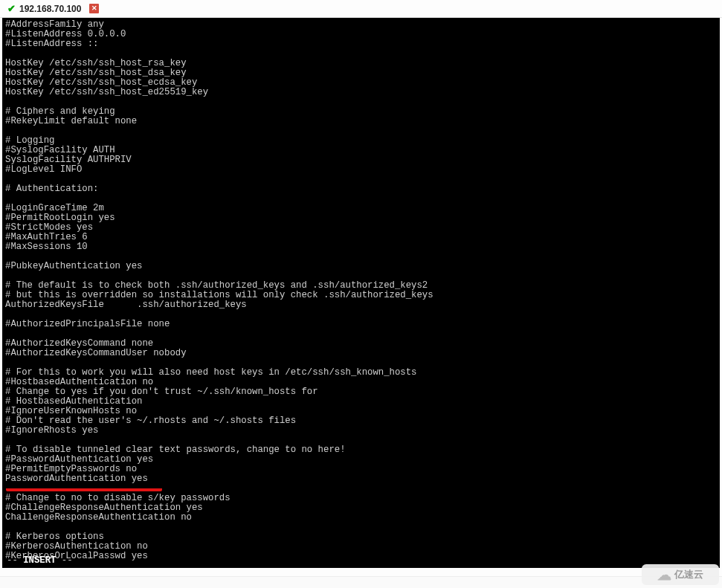 Image resolution: width=722 pixels, height=588 pixels. What do you see at coordinates (361, 92) in the screenshot?
I see `terminal-line: HostKey /etc/ssh/ssh_host_ed25519_key` at bounding box center [361, 92].